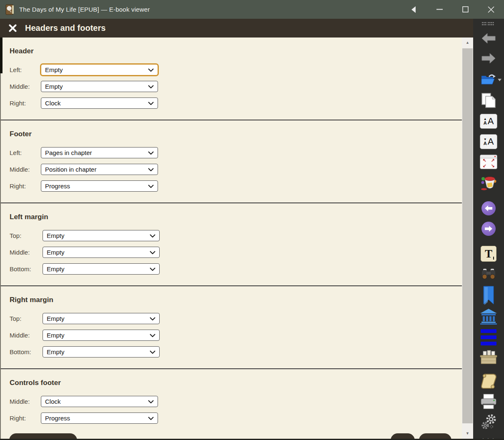 The width and height of the screenshot is (504, 440). I want to click on form-row: Middle: Position in chapter, so click(236, 169).